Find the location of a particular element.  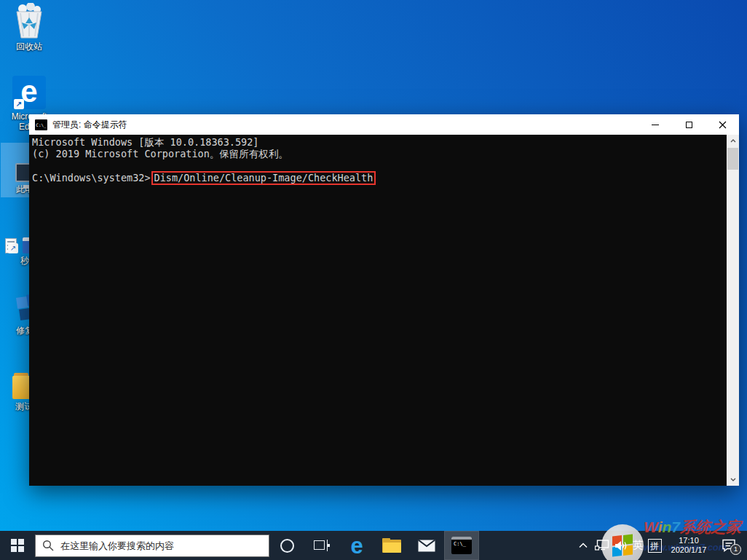

taskbar-search is located at coordinates (152, 546).